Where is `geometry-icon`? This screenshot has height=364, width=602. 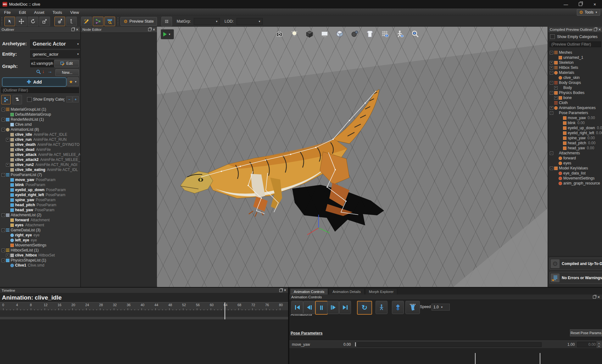
geometry-icon is located at coordinates (340, 34).